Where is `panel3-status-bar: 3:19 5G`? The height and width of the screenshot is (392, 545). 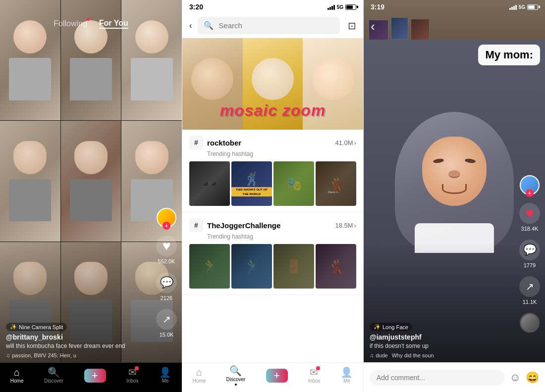
panel3-status-bar: 3:19 5G is located at coordinates (454, 6).